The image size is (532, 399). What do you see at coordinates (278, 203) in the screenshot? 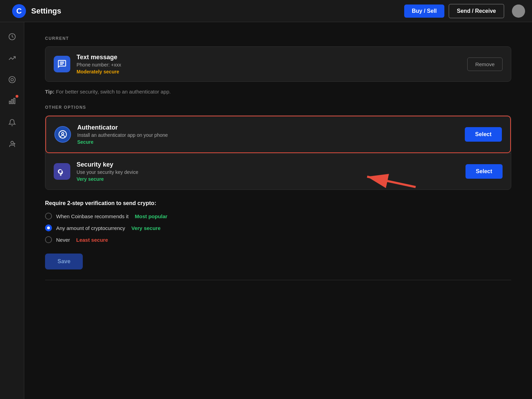
I see `verification-title: Require 2-step verification to send cryp…` at bounding box center [278, 203].